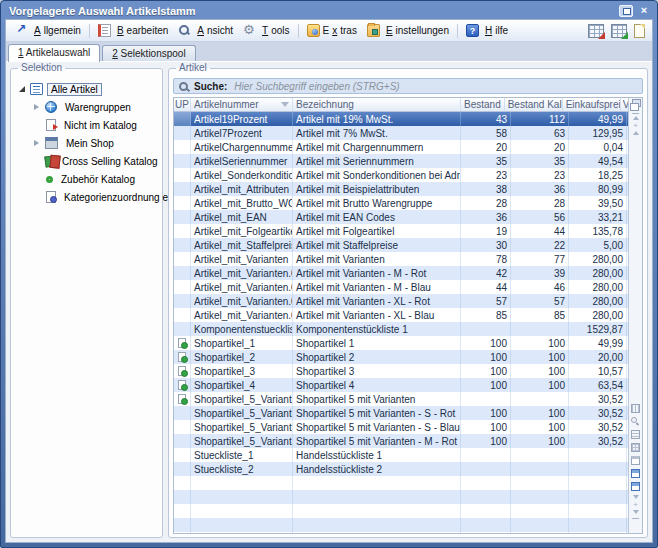 The image size is (658, 548). Describe the element at coordinates (401, 427) in the screenshot. I see `table-row: Shopartikel_5_Varianten.2Shopartikel 5 m…` at that location.